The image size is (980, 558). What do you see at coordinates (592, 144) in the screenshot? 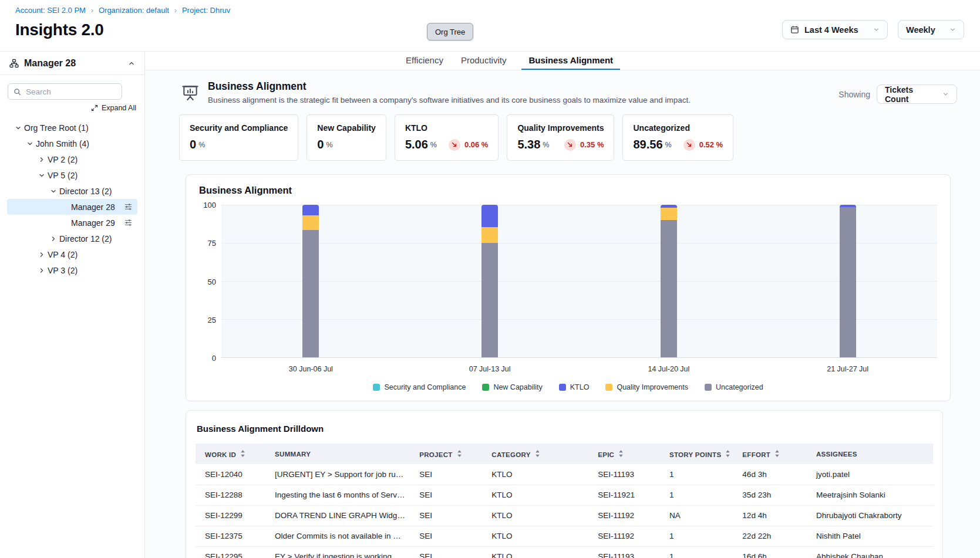
I see `kpi-trend-value: 0.35 %` at bounding box center [592, 144].